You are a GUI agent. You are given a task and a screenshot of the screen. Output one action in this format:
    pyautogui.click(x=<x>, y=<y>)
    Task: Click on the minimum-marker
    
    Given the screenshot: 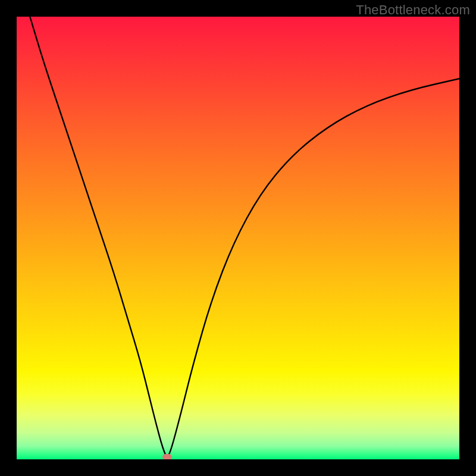 What is the action you would take?
    pyautogui.click(x=167, y=457)
    